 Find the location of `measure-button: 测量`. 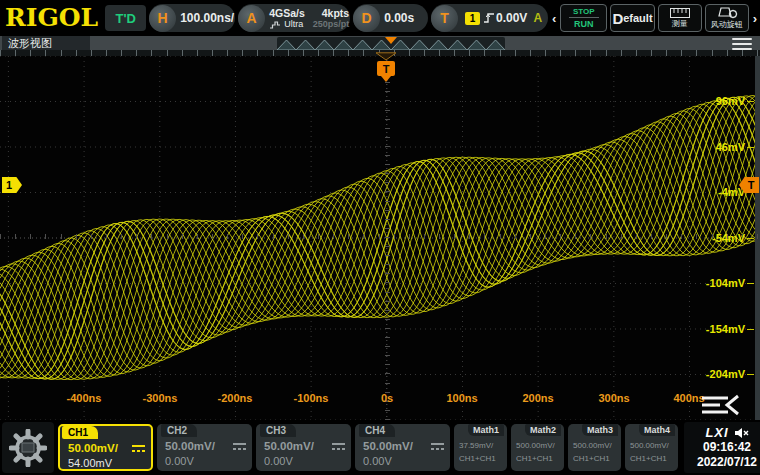

measure-button: 测量 is located at coordinates (680, 18).